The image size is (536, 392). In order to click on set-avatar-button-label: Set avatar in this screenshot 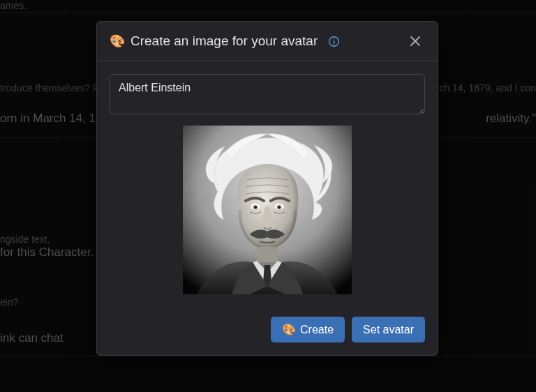, I will do `click(388, 330)`.